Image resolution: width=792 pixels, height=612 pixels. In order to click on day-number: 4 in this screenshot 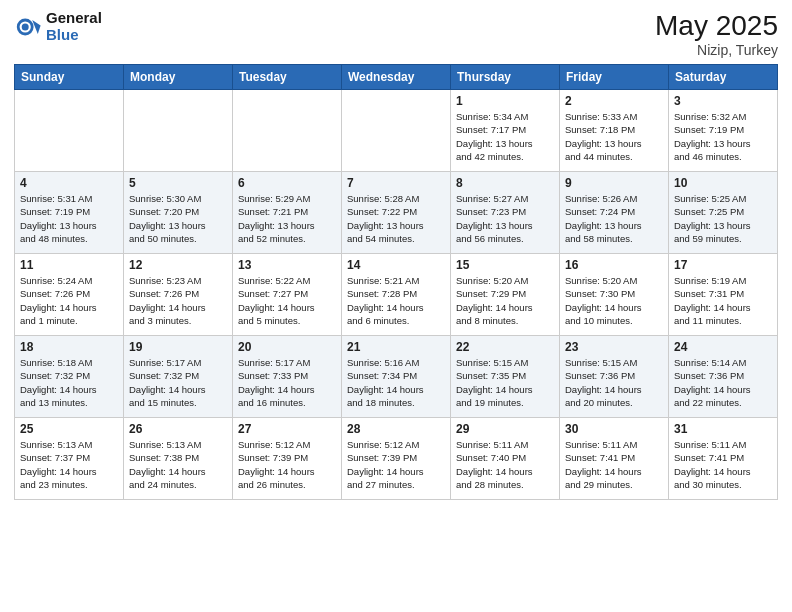, I will do `click(69, 183)`.